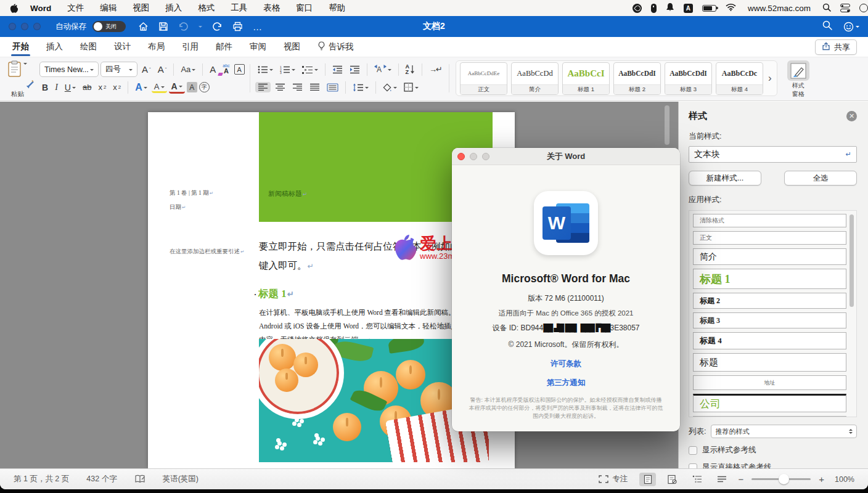  I want to click on new-style-button: 新建样式..., so click(725, 178).